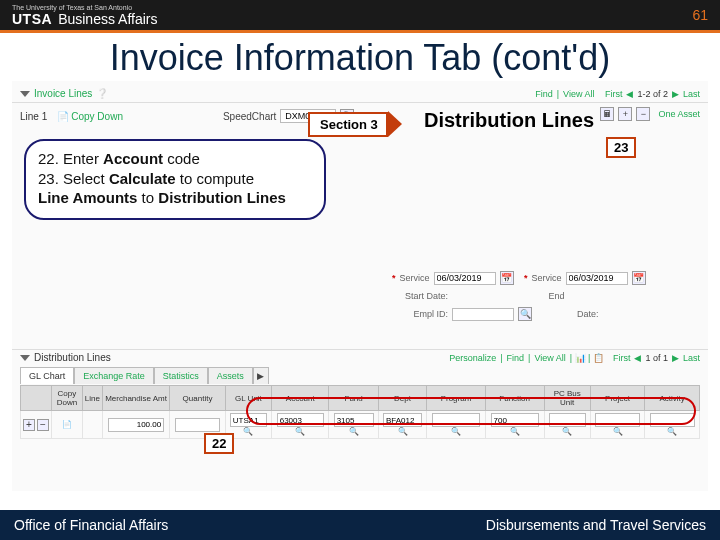  Describe the element at coordinates (181, 376) in the screenshot. I see `tab-statistics: Statistics` at that location.